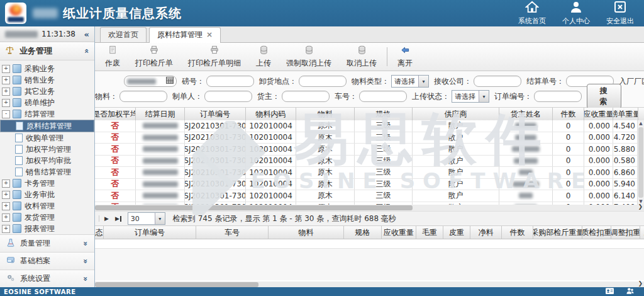 Image resolution: width=644 pixels, height=296 pixels. I want to click on toolbar-button: 取消上传, so click(362, 57).